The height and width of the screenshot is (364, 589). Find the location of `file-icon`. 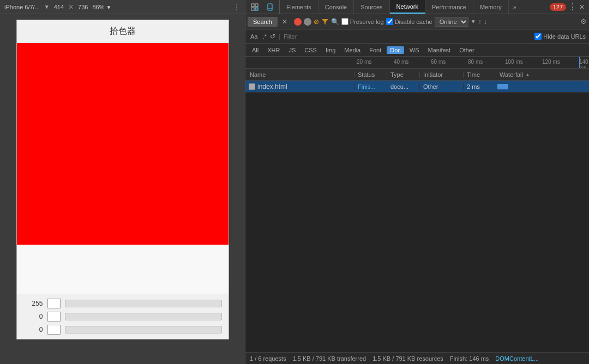

file-icon is located at coordinates (252, 87).